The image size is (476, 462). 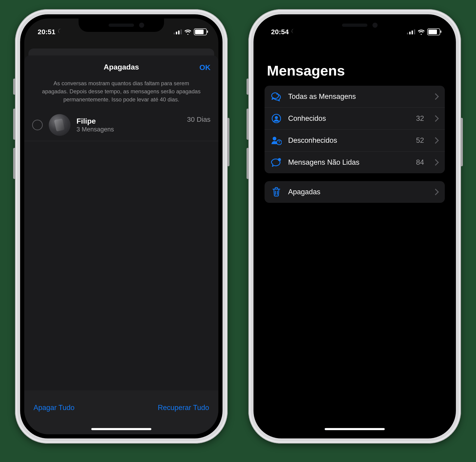 I want to click on filter-row-known: Conhecidos 32, so click(x=355, y=118).